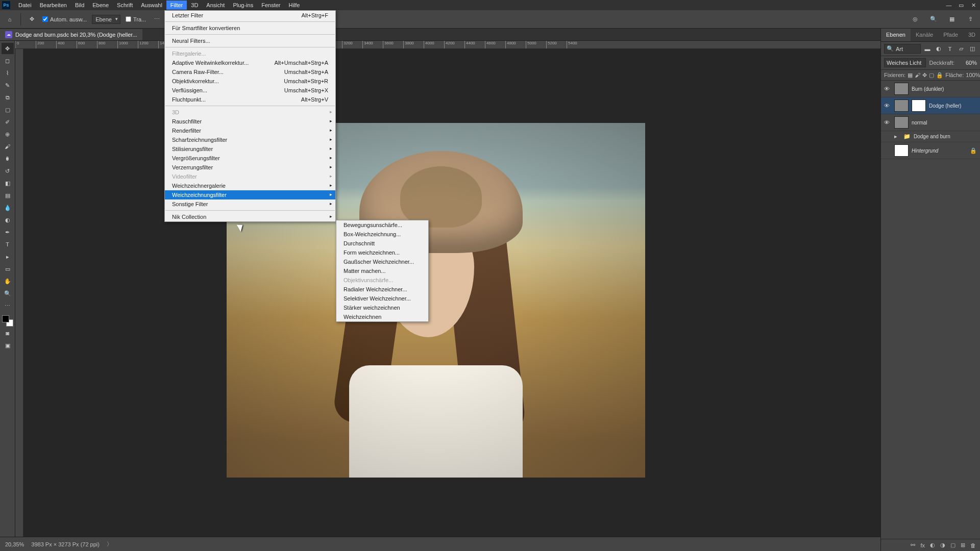 Image resolution: width=980 pixels, height=551 pixels. What do you see at coordinates (101, 5) in the screenshot?
I see `menu-ebene: Ebene` at bounding box center [101, 5].